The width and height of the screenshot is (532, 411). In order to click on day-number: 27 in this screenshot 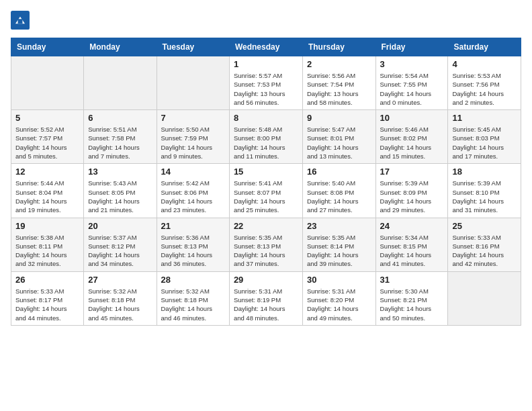, I will do `click(120, 279)`.